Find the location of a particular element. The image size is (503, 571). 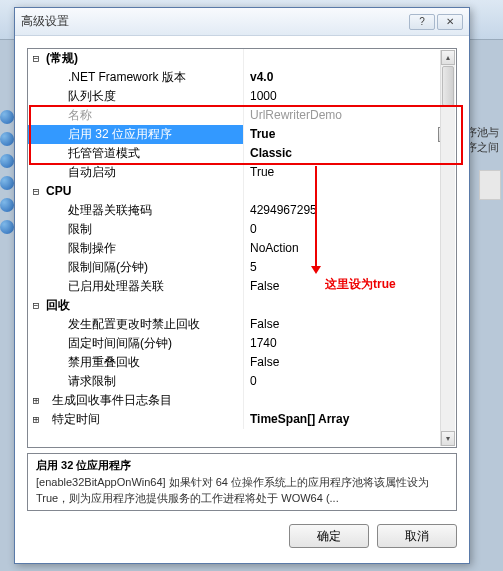

description-panel: 启用 32 位应用程序 [enable32BitAppOnWin64] 如果针对… is located at coordinates (242, 482).